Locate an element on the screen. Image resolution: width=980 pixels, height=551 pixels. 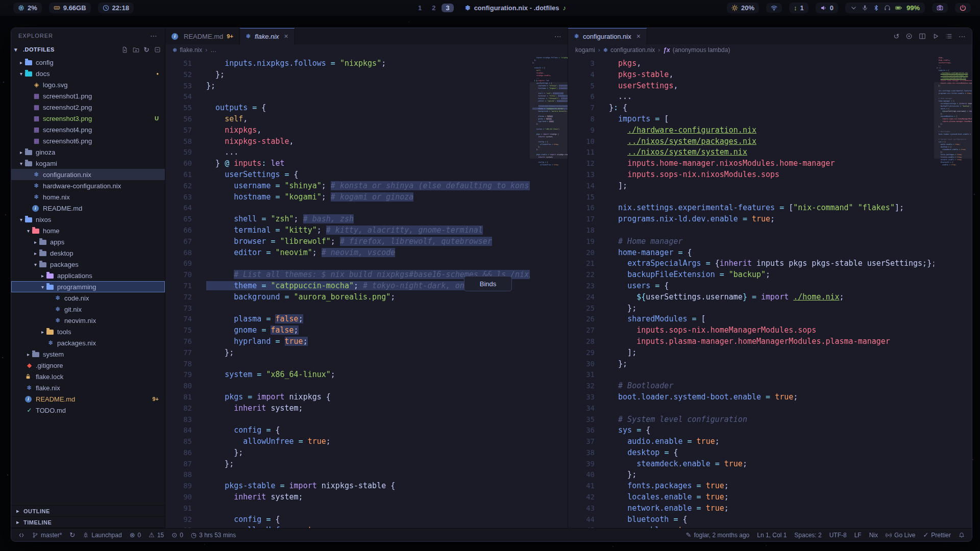
microphone-icon is located at coordinates (865, 8).